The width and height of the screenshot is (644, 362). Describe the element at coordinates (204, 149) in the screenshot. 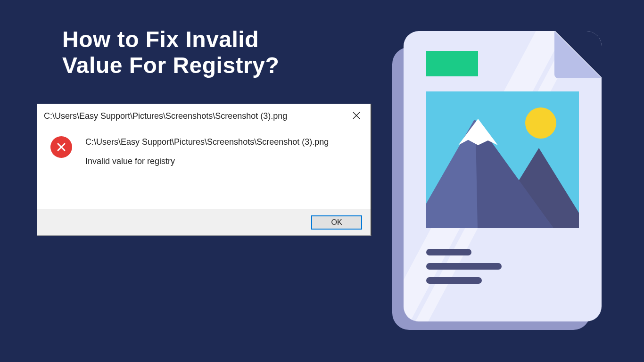

I see `dialog-body: C:\Users\Easy Support\Pictures\Screensho…` at that location.